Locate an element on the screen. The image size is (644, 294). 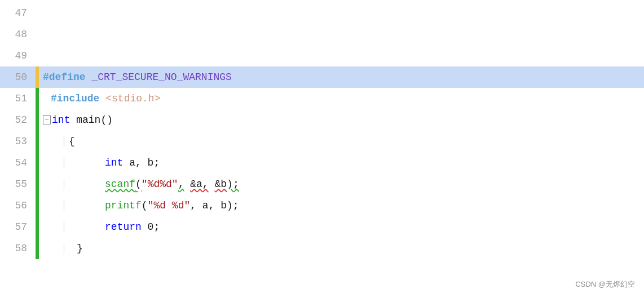
printf-format: "%d %d" is located at coordinates (169, 206).